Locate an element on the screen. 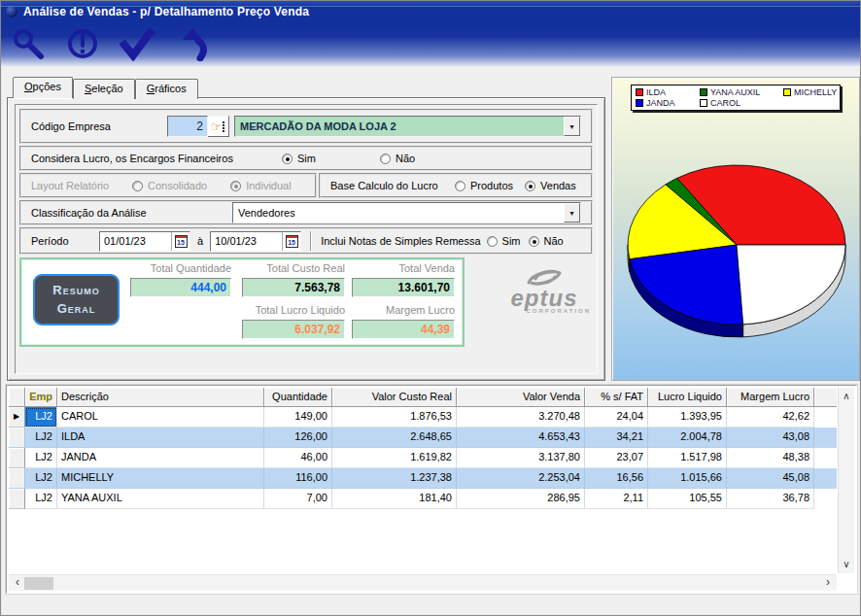 The height and width of the screenshot is (616, 861). table-row: LJ2YANA AUXIL7,00181,40286,952,11105,553… is located at coordinates (423, 499).